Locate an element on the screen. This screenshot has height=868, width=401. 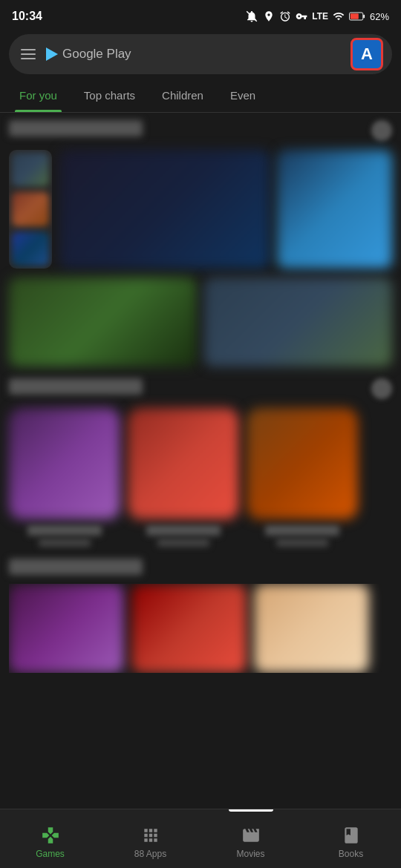
horizontal-app-row is located at coordinates (200, 628).